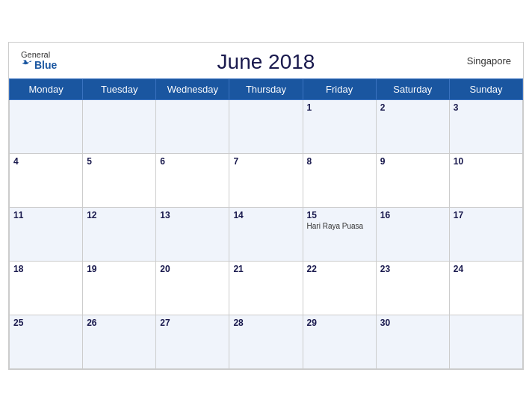 This screenshot has width=532, height=411. I want to click on calendar-cell: 28, so click(266, 342).